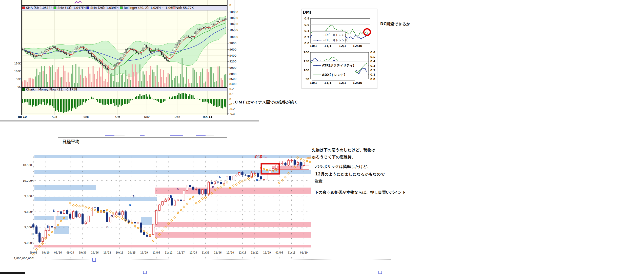 Image resolution: width=644 pixels, height=274 pixels. I want to click on axis-tick-label: 9000, so click(233, 68).